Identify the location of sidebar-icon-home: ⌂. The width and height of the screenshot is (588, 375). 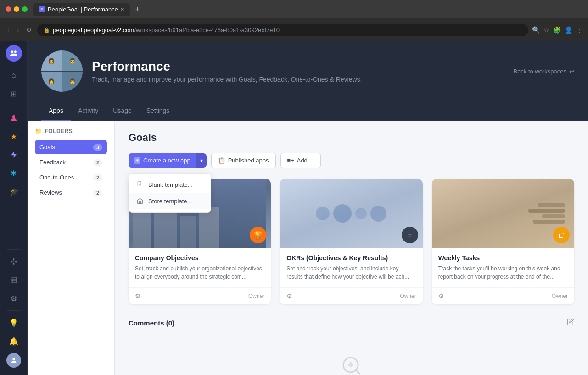
(14, 75).